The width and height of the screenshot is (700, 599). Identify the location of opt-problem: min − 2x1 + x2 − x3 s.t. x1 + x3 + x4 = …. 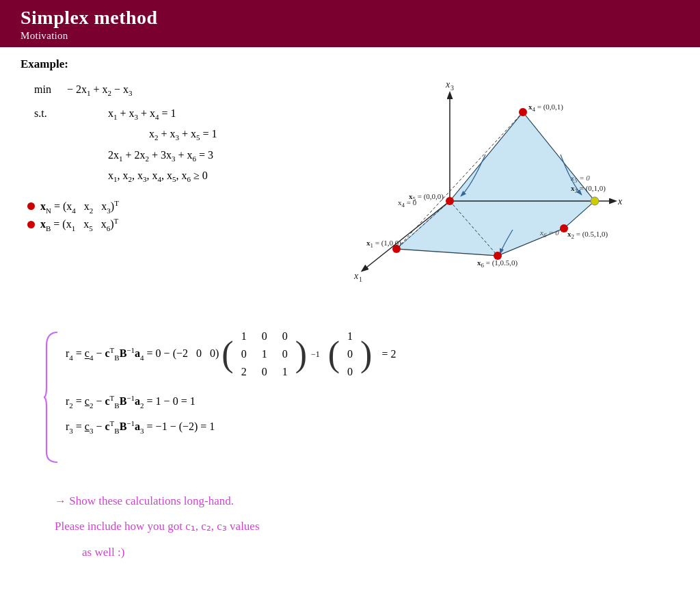
(171, 133).